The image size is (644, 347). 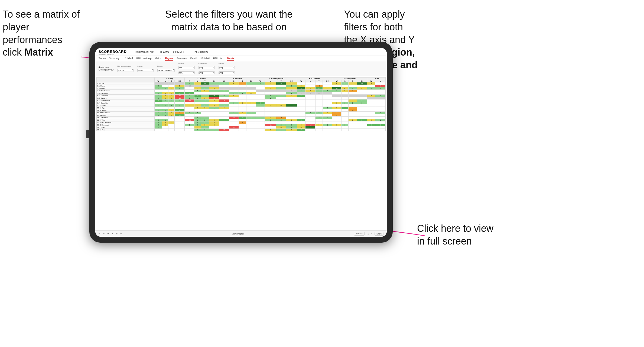 I want to click on cell-9-4: 0, so click(x=190, y=106).